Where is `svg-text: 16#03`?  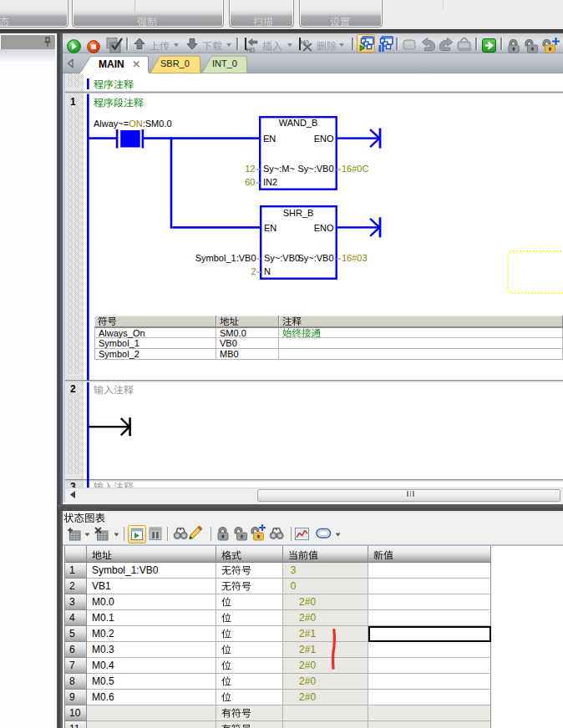 svg-text: 16#03 is located at coordinates (354, 258).